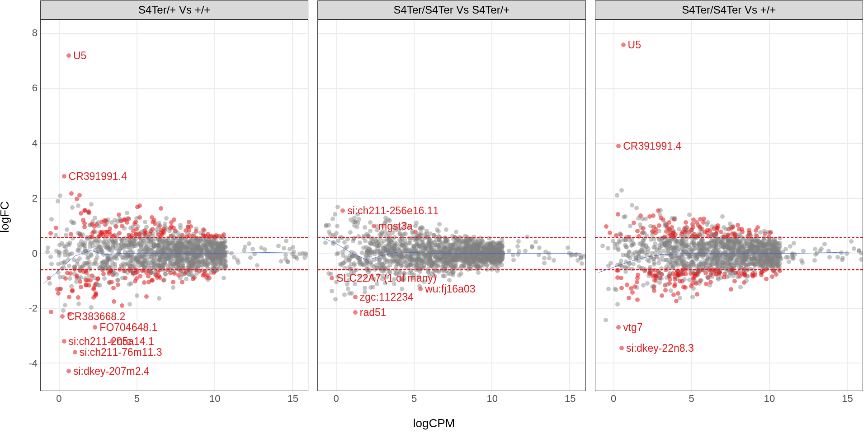 This screenshot has width=868, height=434. Describe the element at coordinates (24, 363) in the screenshot. I see `y-tick: -4` at that location.